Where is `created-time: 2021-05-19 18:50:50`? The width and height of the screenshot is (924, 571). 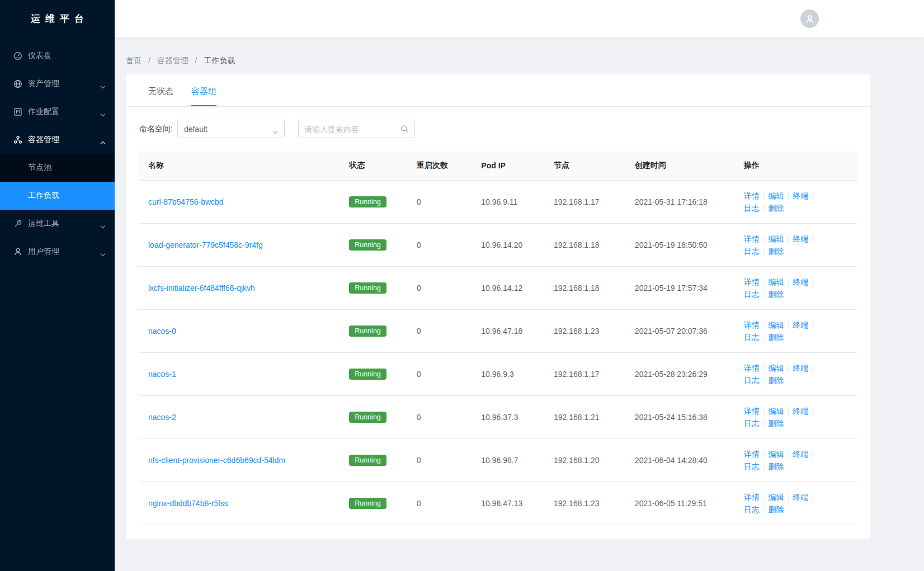 created-time: 2021-05-19 18:50:50 is located at coordinates (671, 245).